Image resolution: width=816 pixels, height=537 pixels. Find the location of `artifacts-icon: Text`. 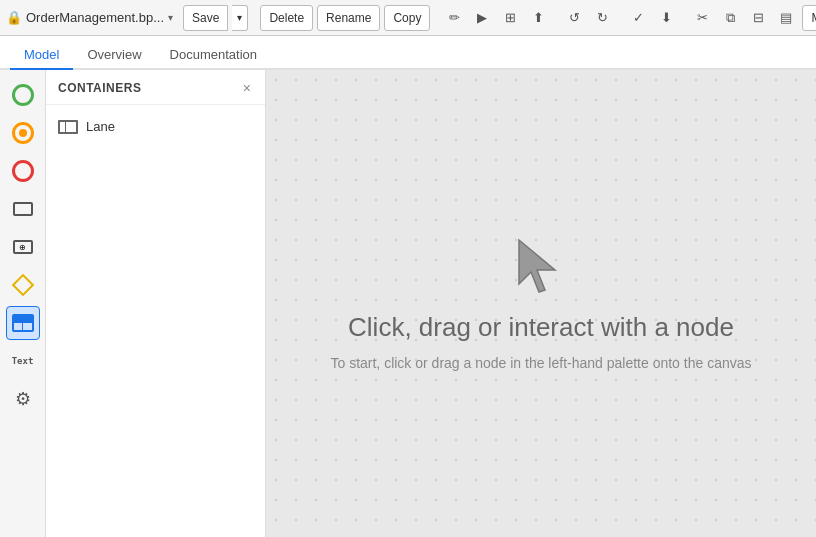

artifacts-icon: Text is located at coordinates (23, 361).